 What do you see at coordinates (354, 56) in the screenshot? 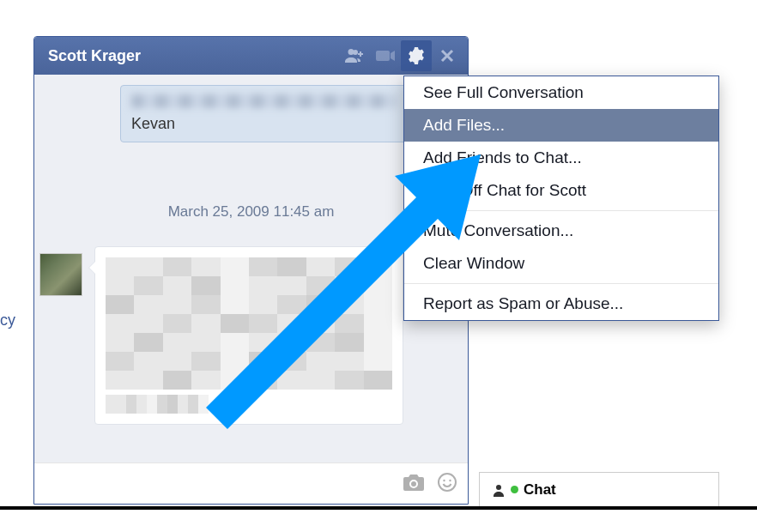
I see `add-people-icon` at bounding box center [354, 56].